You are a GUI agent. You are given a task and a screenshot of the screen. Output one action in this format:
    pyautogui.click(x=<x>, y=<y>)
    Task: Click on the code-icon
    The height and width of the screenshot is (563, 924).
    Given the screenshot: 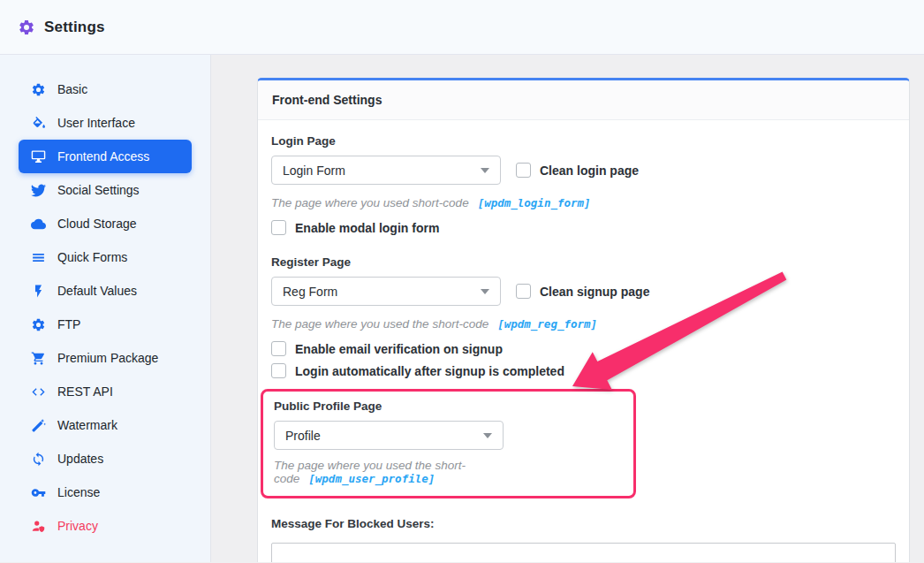 What is the action you would take?
    pyautogui.click(x=39, y=392)
    